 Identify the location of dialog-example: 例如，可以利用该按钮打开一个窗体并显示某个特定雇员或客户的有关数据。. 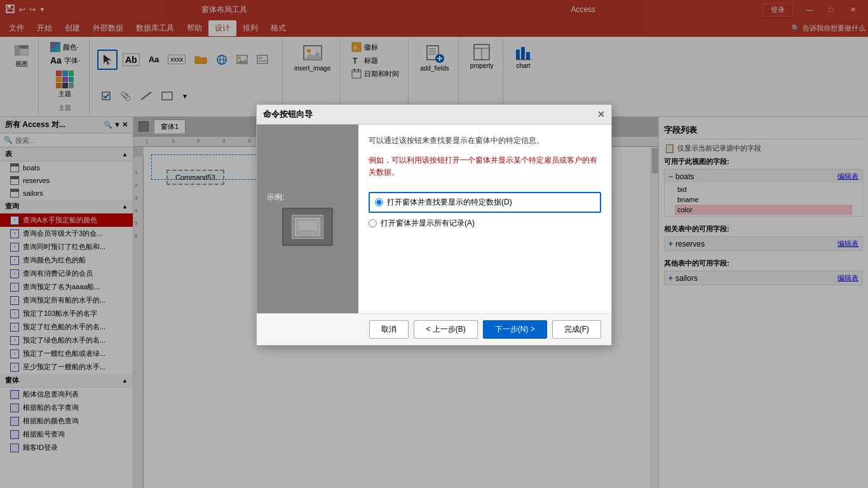
(485, 166).